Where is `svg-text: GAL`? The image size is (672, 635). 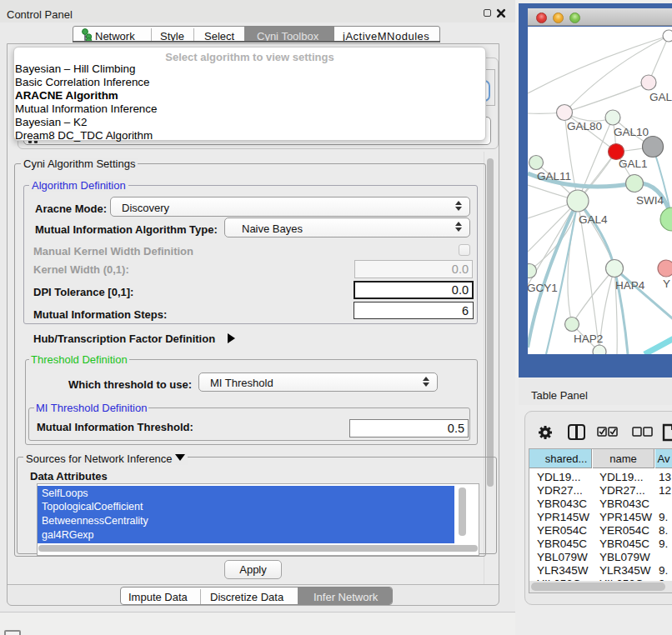
svg-text: GAL is located at coordinates (660, 97).